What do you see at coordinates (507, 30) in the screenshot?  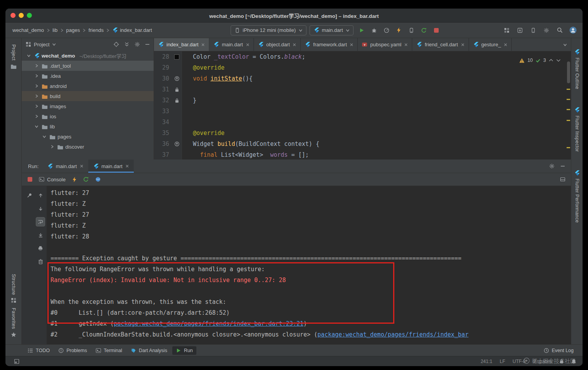 I see `project-structure-button` at bounding box center [507, 30].